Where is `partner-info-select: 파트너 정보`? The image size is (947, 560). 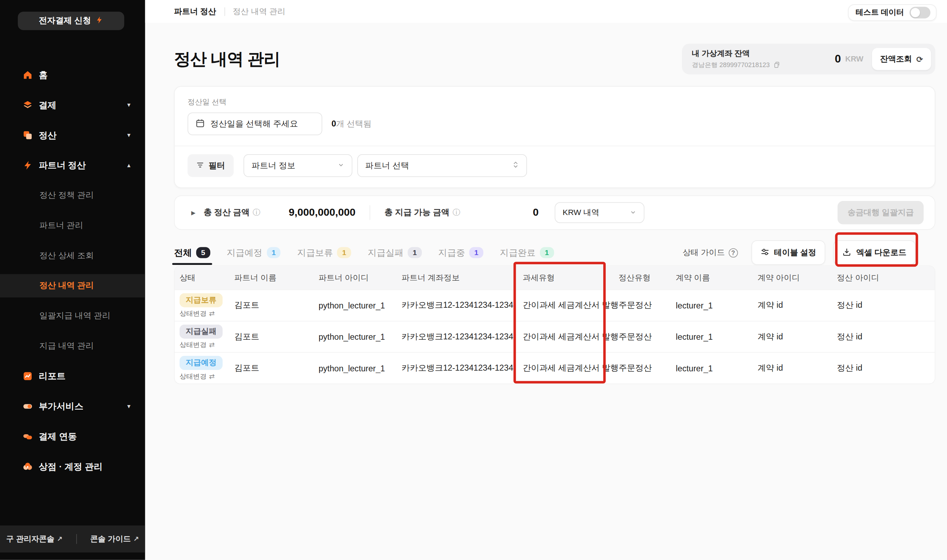
partner-info-select: 파트너 정보 is located at coordinates (298, 166).